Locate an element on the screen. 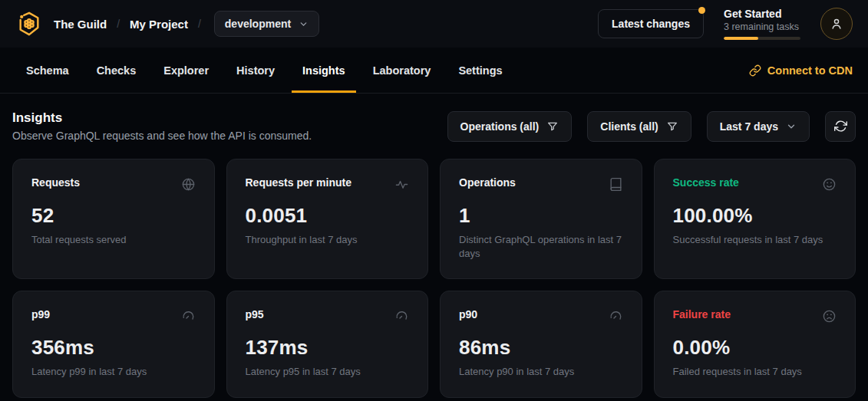 Image resolution: width=868 pixels, height=401 pixels. card-value: 0.0051 is located at coordinates (328, 216).